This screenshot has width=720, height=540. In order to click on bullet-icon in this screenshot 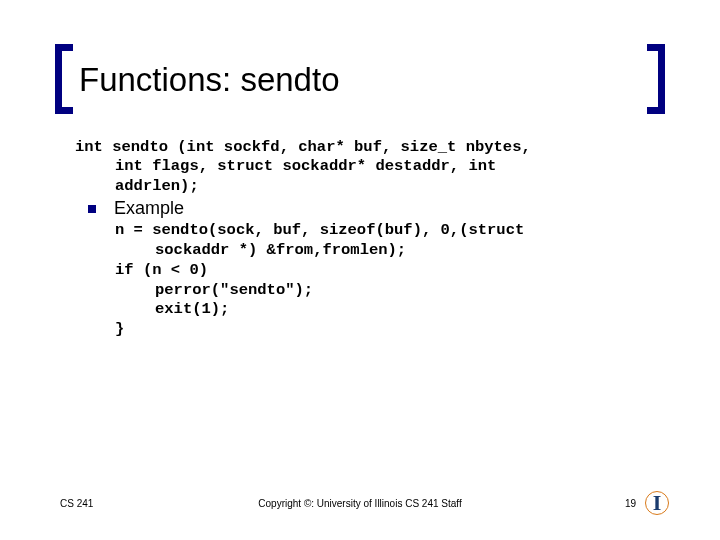, I will do `click(92, 209)`.